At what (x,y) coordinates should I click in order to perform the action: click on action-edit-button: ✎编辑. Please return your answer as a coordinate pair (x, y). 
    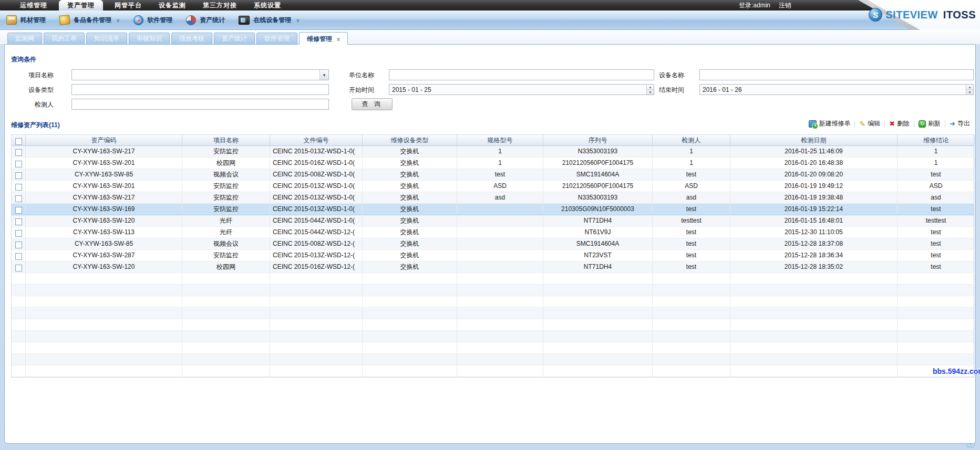
    Looking at the image, I should click on (870, 124).